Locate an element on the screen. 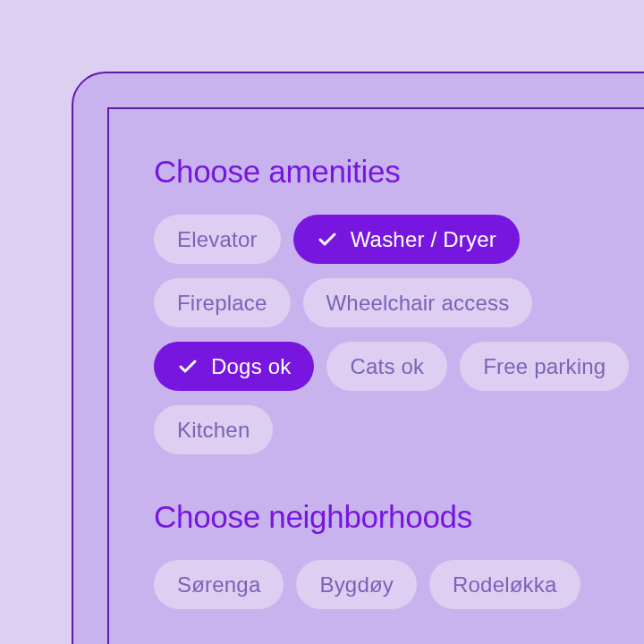  chip-sorenga: Sørenga is located at coordinates (218, 585).